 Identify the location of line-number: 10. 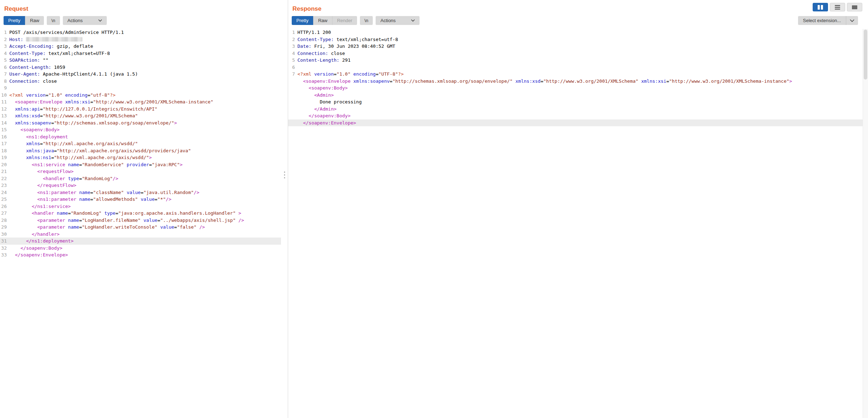
(4, 95).